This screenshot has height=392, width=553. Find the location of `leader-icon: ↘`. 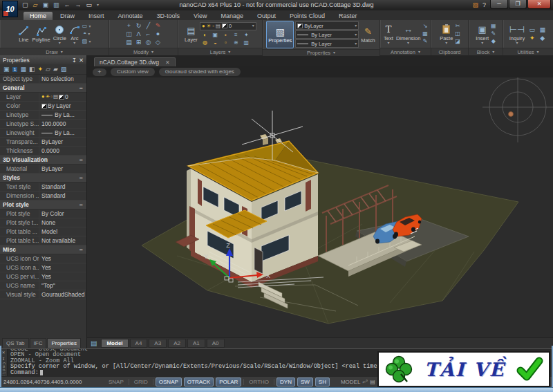

leader-icon: ↘ is located at coordinates (426, 26).